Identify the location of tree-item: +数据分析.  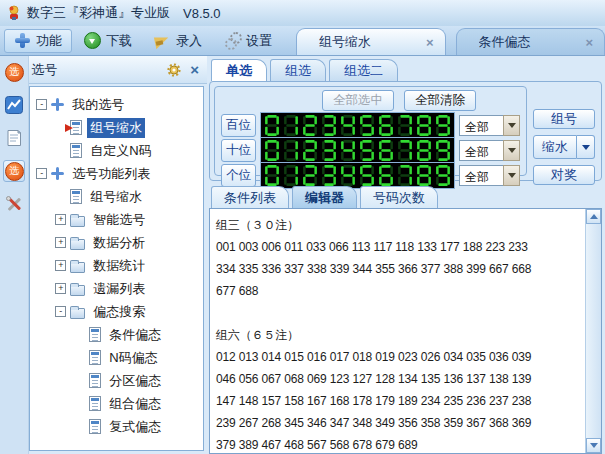
(116, 242).